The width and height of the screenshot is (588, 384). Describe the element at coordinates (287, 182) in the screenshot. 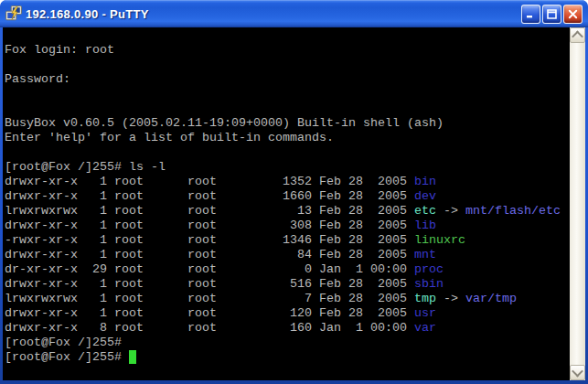

I see `terminal-line: drwxr-xr-x 1 root root 1352 Feb 28 2005 …` at that location.